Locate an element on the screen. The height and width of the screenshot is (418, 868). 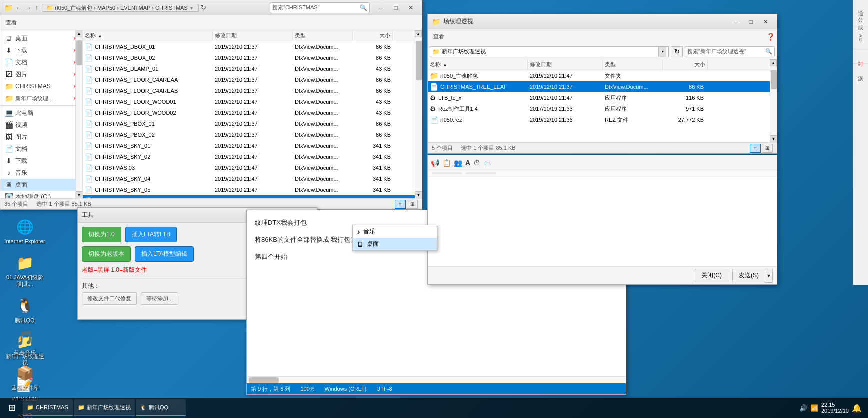
desktop-icon-lanzhou: 📦 蓝奏文件库 is located at coordinates (25, 378).